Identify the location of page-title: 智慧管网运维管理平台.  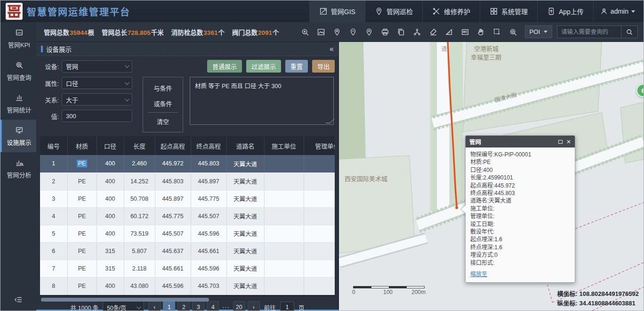
(79, 11).